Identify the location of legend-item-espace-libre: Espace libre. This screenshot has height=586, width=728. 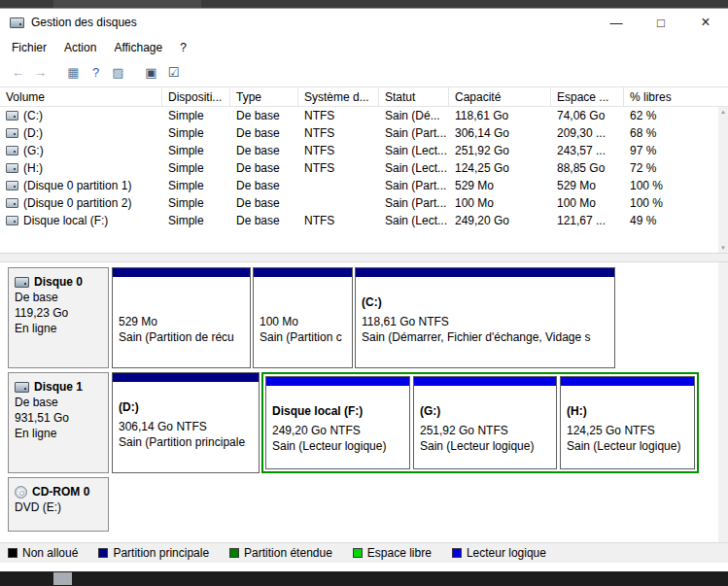
(393, 553).